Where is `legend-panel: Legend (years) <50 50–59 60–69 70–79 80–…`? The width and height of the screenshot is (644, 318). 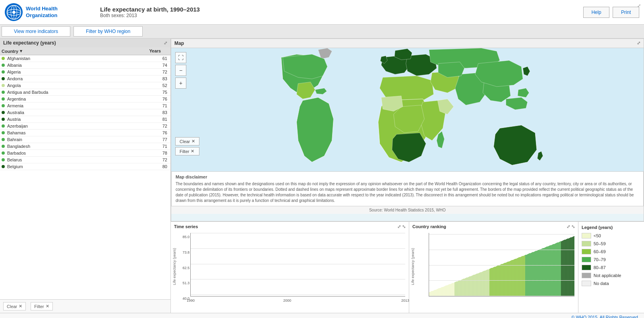
legend-panel: Legend (years) <50 50–59 60–69 70–79 80–… is located at coordinates (611, 267).